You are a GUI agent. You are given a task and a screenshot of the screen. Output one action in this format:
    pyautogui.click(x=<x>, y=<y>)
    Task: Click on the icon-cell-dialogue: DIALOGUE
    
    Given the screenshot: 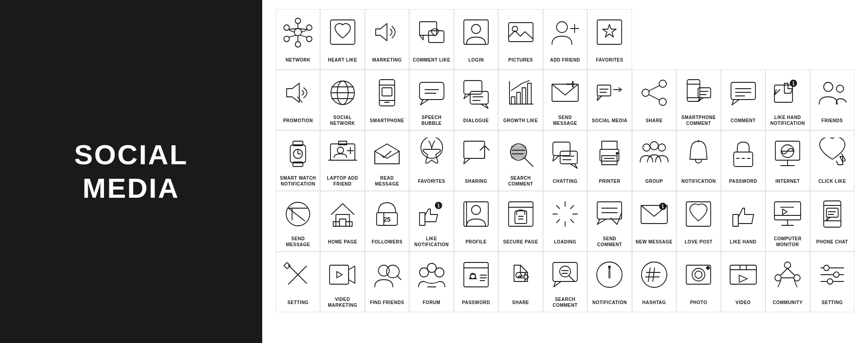 What is the action you would take?
    pyautogui.click(x=476, y=100)
    